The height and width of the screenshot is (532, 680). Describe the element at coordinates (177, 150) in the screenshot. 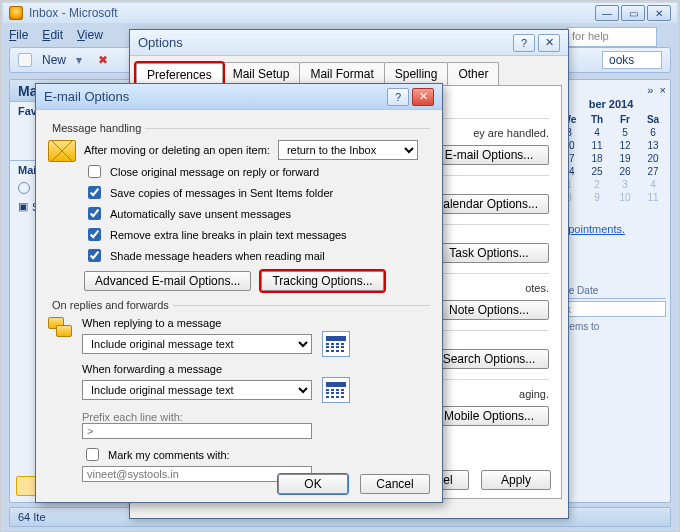

I see `after-move-label: After moving or deleting an open item:` at that location.